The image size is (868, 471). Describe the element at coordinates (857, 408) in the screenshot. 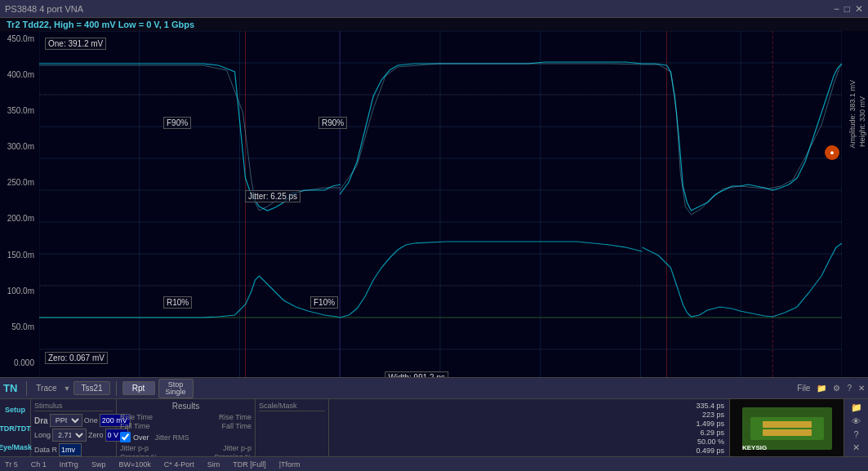

I see `folder-icon: 📁` at that location.